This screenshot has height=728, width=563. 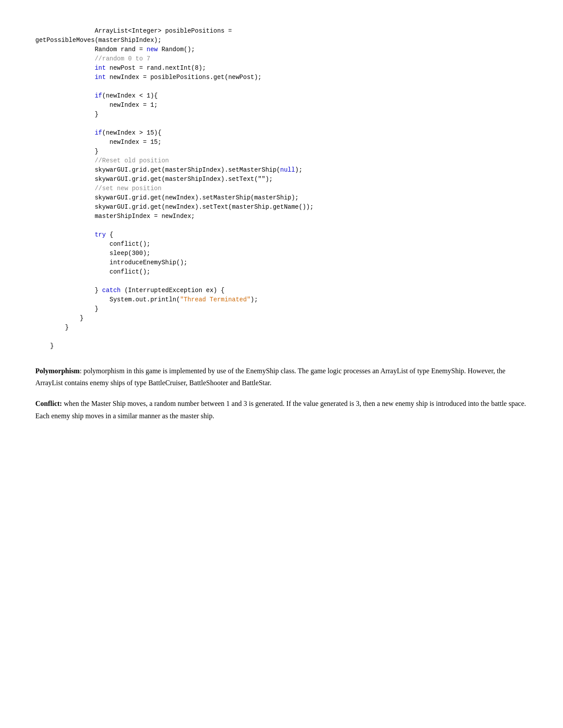 I want to click on paragraph-polymorphism: Polymorphism: polymorphism in this game …, so click(x=282, y=377).